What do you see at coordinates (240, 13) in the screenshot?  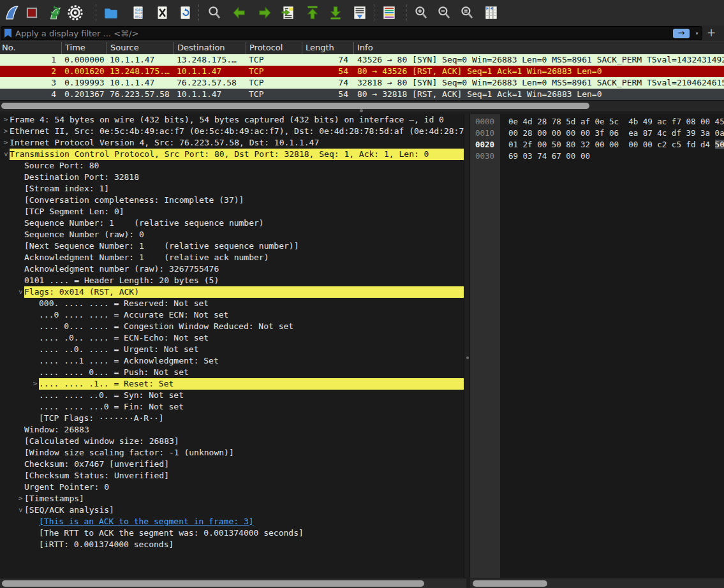 I see `go-back-icon` at bounding box center [240, 13].